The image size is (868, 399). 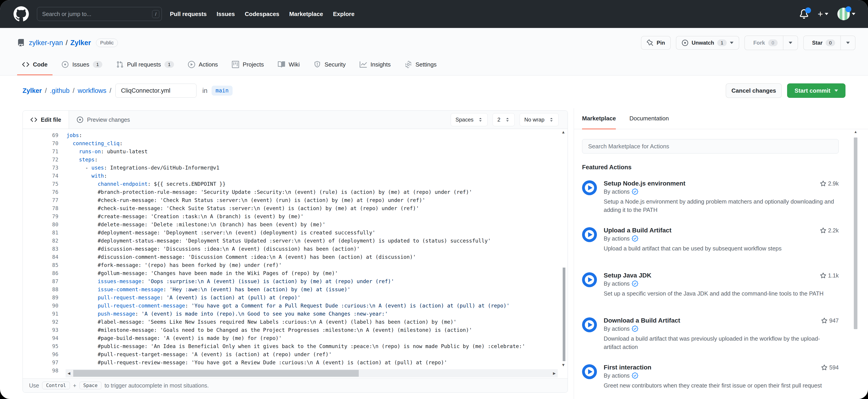 I want to click on marketplace-action-card: Upload a Build ArtifactBy actionsUpload …, so click(x=710, y=243).